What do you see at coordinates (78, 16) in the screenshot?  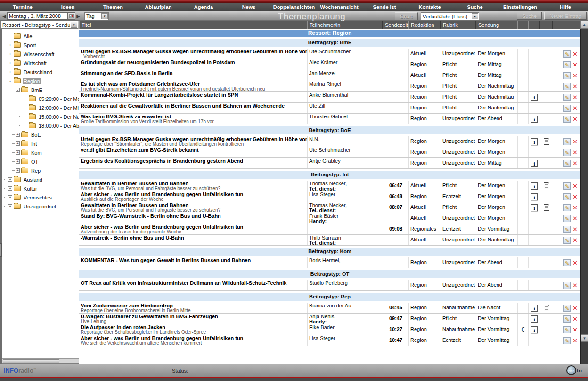 I see `next-day-button: ▶` at bounding box center [78, 16].